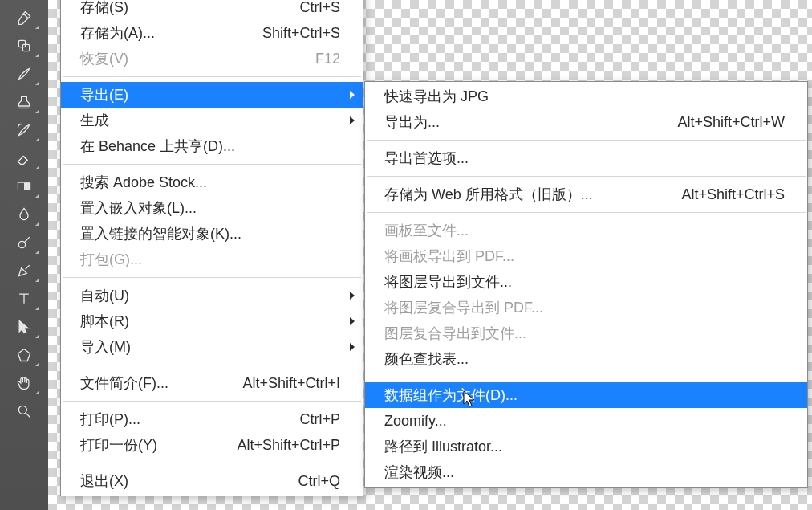  I want to click on menu-item: 导出首选项..., so click(586, 158).